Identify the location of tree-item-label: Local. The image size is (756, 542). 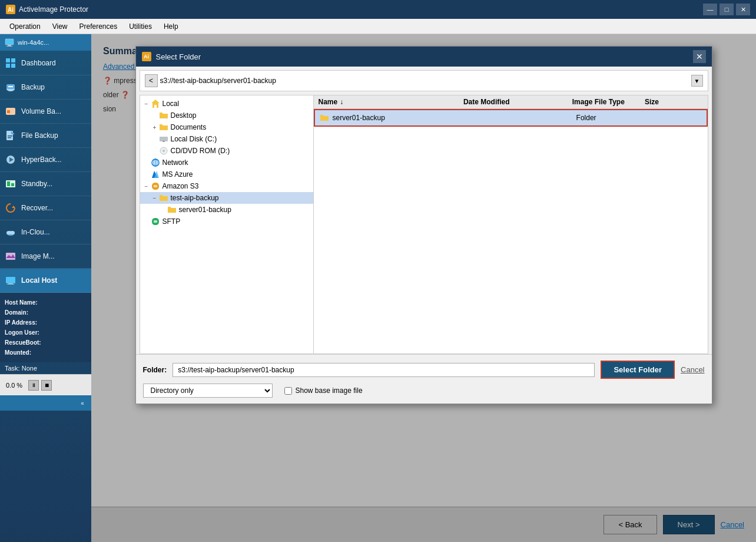
(171, 104).